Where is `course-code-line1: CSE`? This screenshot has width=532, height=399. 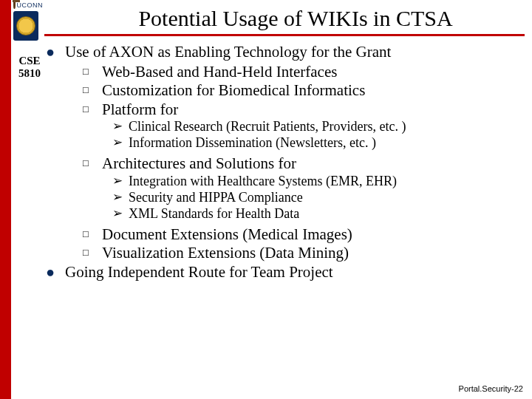 course-code-line1: CSE is located at coordinates (30, 61).